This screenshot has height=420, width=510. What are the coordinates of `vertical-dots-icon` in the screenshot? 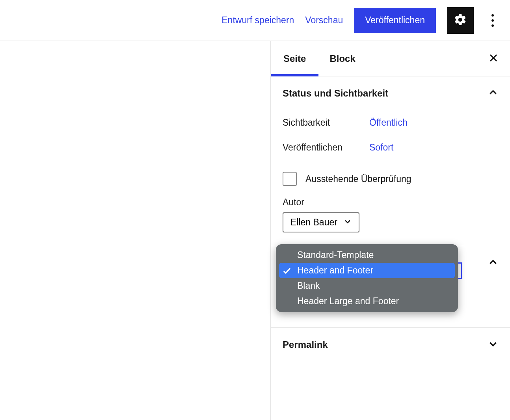 It's located at (493, 20).